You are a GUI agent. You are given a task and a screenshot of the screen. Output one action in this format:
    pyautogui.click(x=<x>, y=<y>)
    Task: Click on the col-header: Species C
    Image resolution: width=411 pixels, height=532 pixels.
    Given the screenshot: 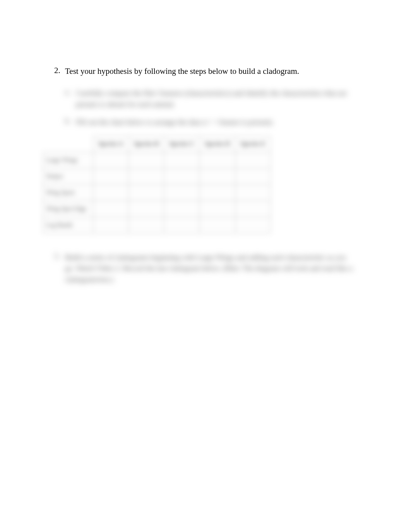 What is the action you would take?
    pyautogui.click(x=182, y=144)
    